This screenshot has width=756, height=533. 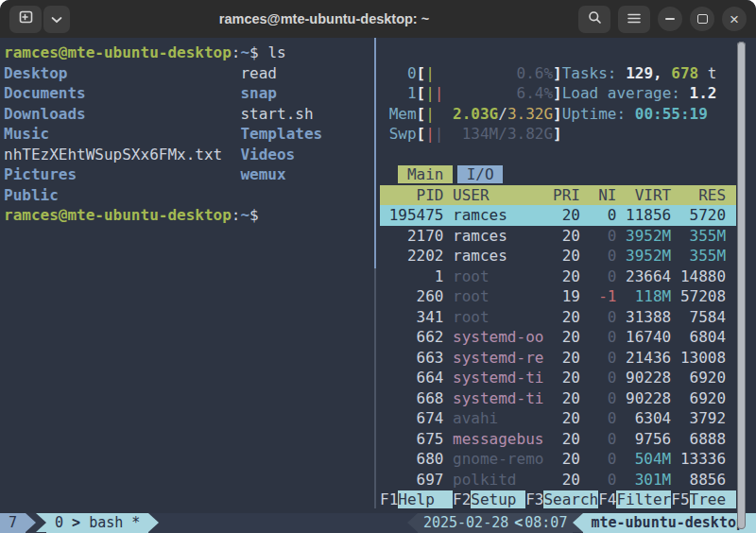 What do you see at coordinates (558, 378) in the screenshot?
I see `process-row: 664 systemd-ti 20 0 90228 6920` at bounding box center [558, 378].